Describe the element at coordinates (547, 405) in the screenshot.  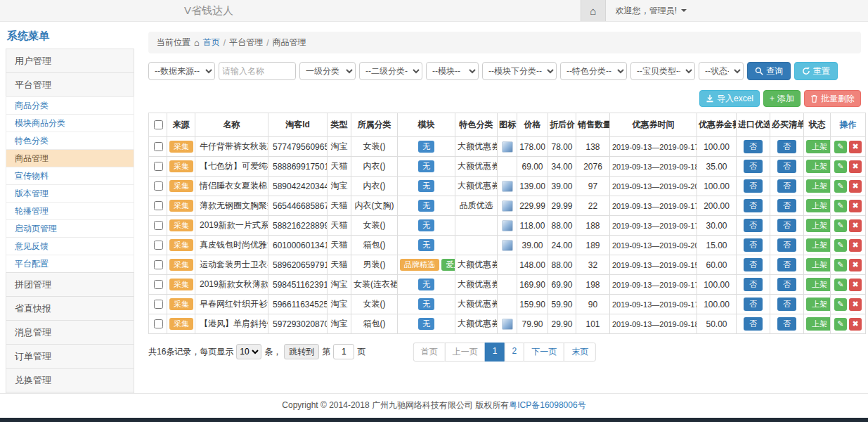
I see `icp-link: 粤ICP备16098006号` at that location.